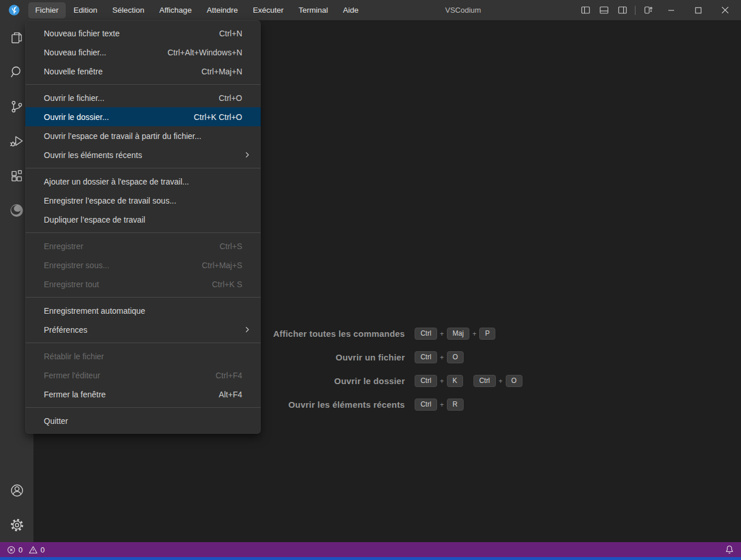 Image resolution: width=741 pixels, height=560 pixels. What do you see at coordinates (143, 219) in the screenshot?
I see `menu-item-duplicate-workspace: Dupliquer l’espace de travail` at bounding box center [143, 219].